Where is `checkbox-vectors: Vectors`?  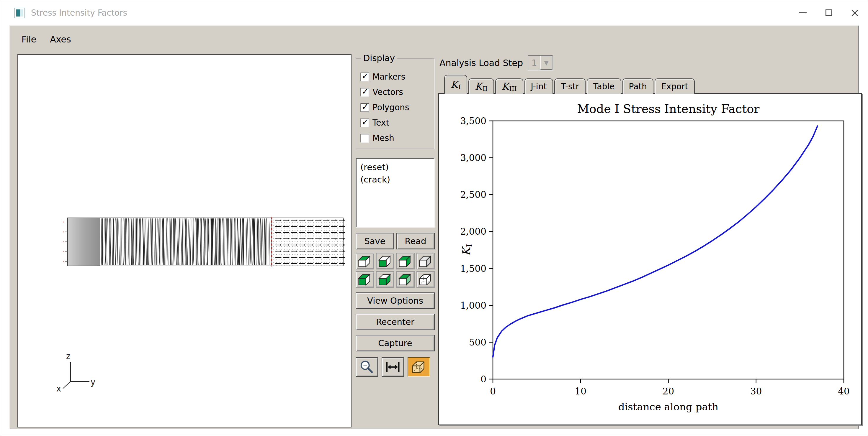
checkbox-vectors: Vectors is located at coordinates (396, 92).